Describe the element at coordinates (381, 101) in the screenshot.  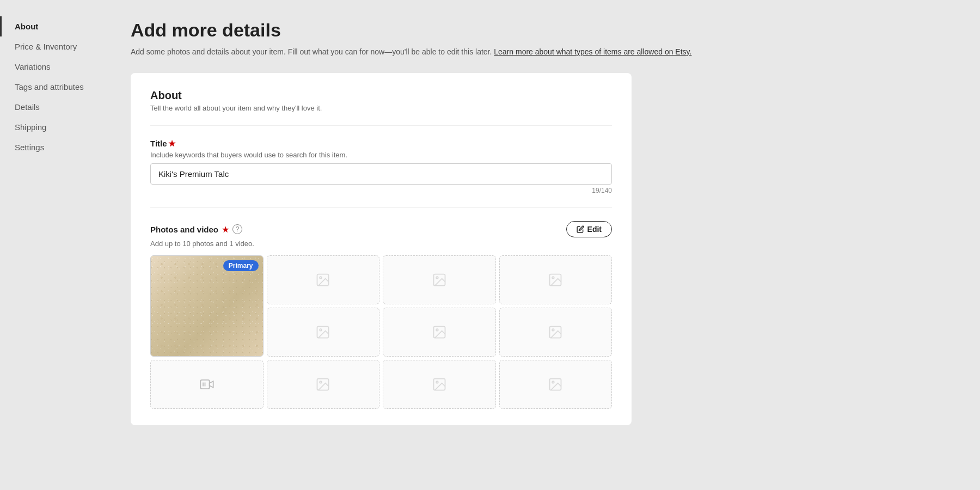
I see `about-section: About Tell the world all about your item…` at that location.